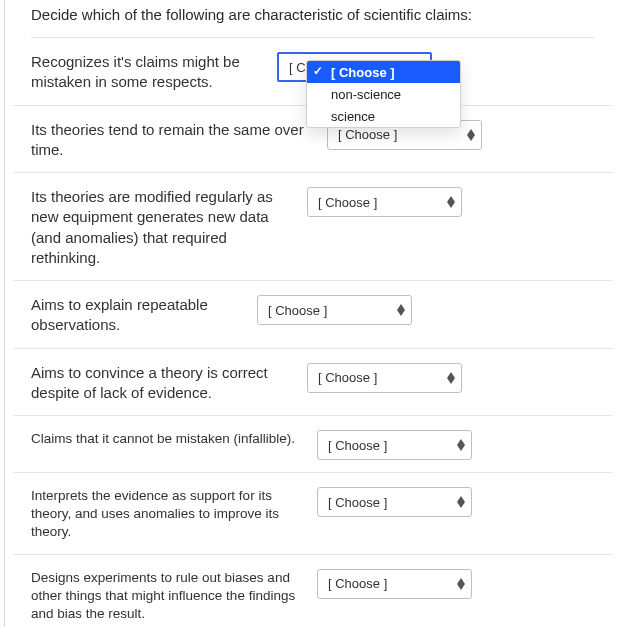 Image resolution: width=620 pixels, height=627 pixels. I want to click on match-row: Interprets the evidence as support for i…, so click(312, 514).